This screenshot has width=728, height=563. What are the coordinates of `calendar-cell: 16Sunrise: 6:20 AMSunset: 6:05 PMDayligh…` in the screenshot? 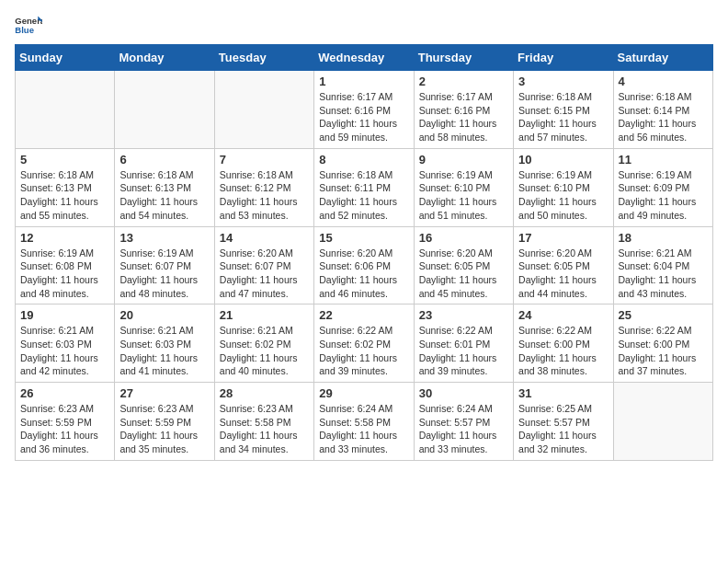 It's located at (463, 265).